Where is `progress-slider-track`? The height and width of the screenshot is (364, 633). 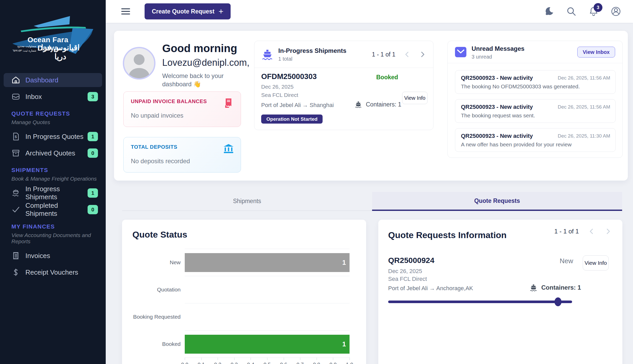 progress-slider-track is located at coordinates (480, 302).